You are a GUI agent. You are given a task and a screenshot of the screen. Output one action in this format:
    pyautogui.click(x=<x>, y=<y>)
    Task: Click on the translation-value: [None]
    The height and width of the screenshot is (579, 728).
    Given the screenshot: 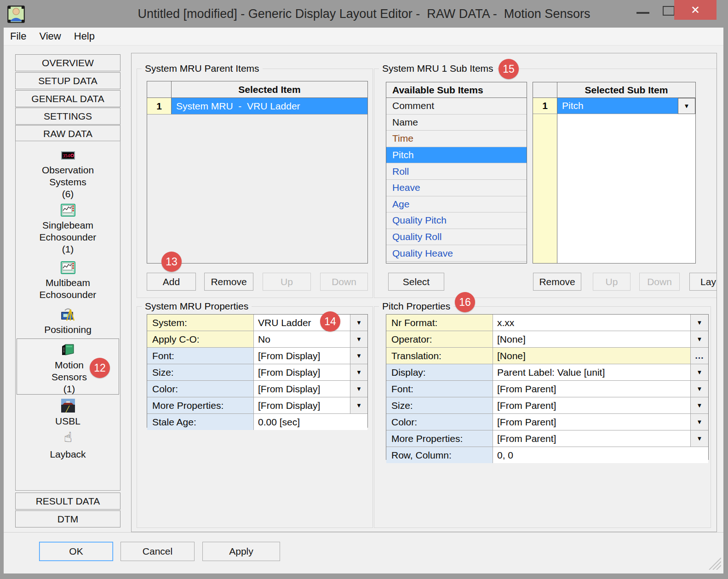 What is the action you would take?
    pyautogui.click(x=591, y=356)
    